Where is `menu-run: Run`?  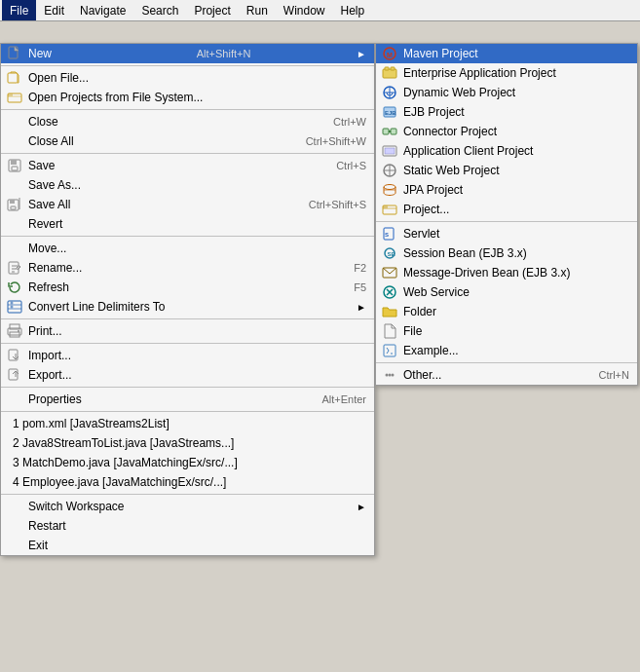
menu-run: Run is located at coordinates (257, 10).